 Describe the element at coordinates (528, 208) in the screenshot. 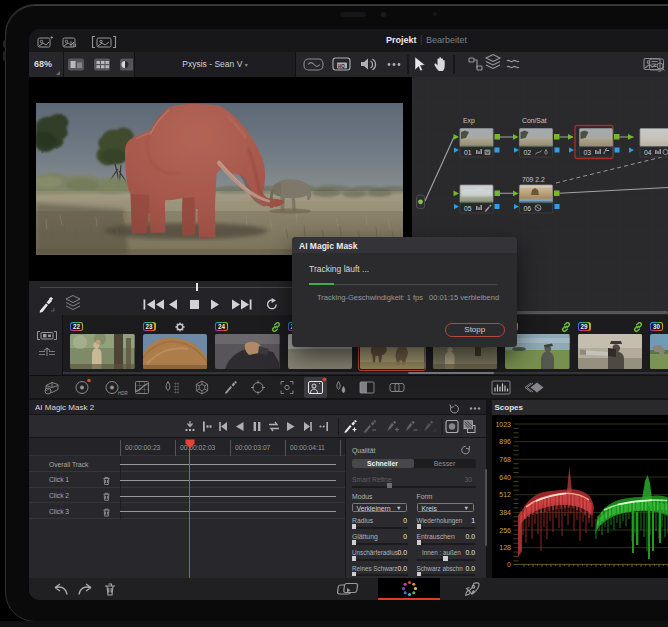

I see `svg-text: 06` at that location.